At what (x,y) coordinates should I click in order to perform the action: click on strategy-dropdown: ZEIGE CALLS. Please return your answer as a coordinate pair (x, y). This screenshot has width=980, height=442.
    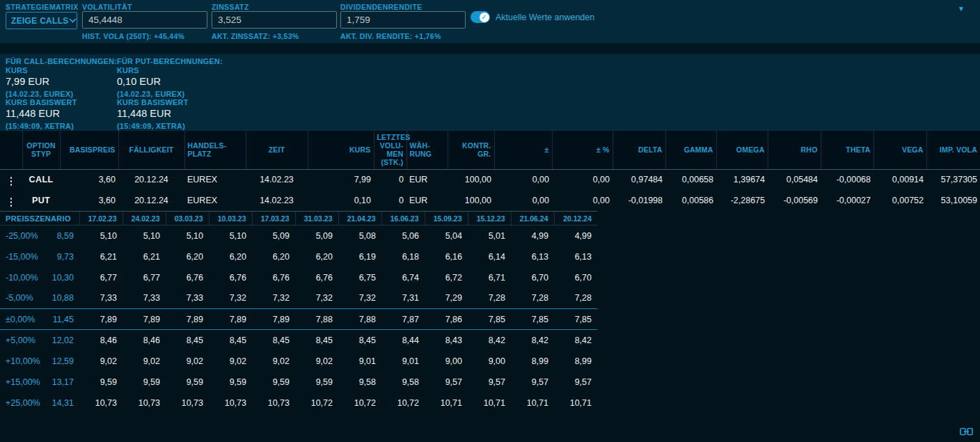
    Looking at the image, I should click on (42, 21).